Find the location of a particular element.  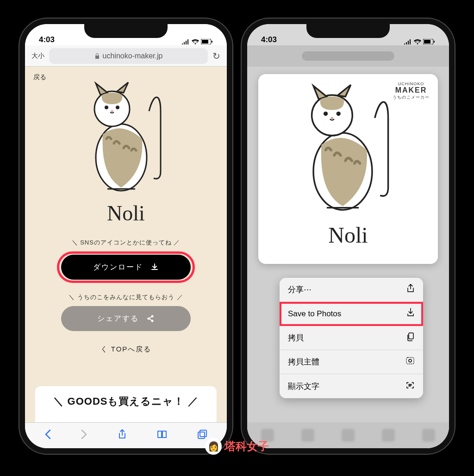

share-hint: うちのこをみんなに見てもらおう is located at coordinates (126, 297).